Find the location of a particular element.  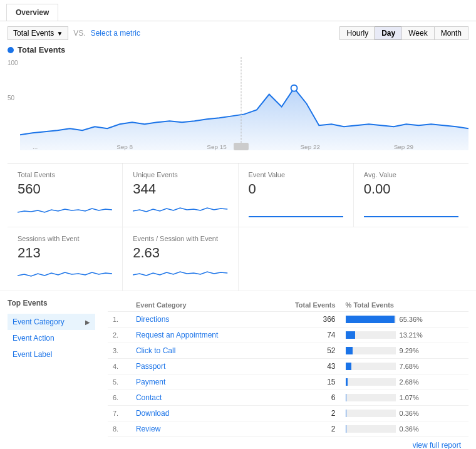

metric-label-total-events: Total Events is located at coordinates (65, 175).